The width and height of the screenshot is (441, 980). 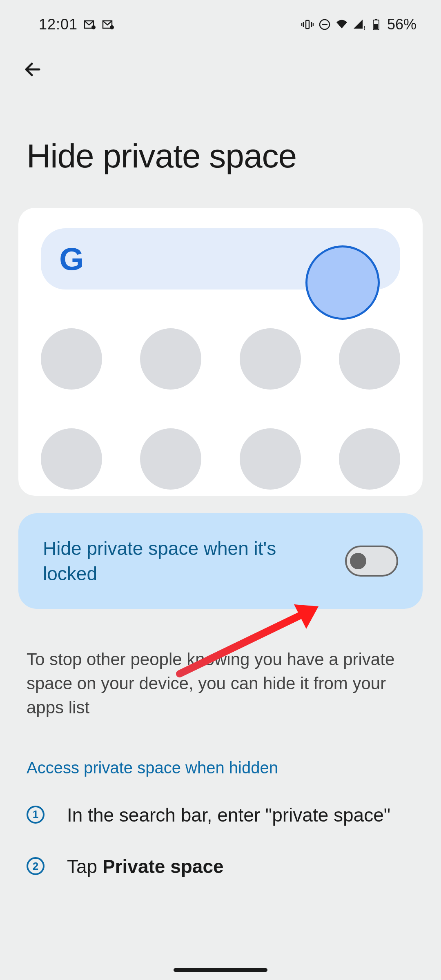 What do you see at coordinates (342, 24) in the screenshot?
I see `wifi-icon` at bounding box center [342, 24].